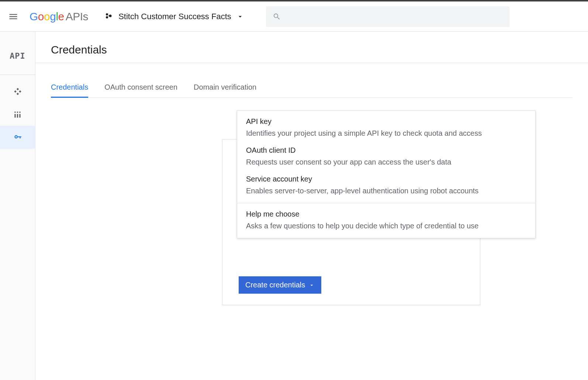 The image size is (588, 380). Describe the element at coordinates (294, 16) in the screenshot. I see `top-bar: GoogleAPIs Stitch Customer Success Facts` at that location.